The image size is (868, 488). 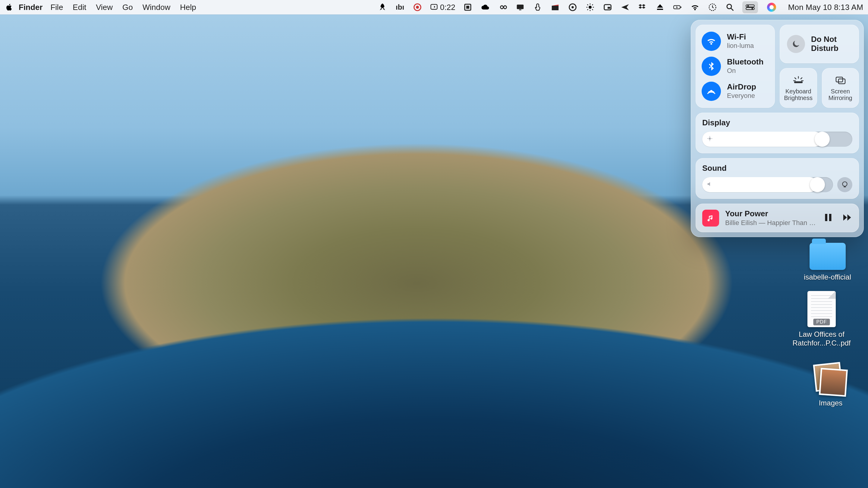 What do you see at coordinates (777, 123) in the screenshot?
I see `display-title: Display` at bounding box center [777, 123].